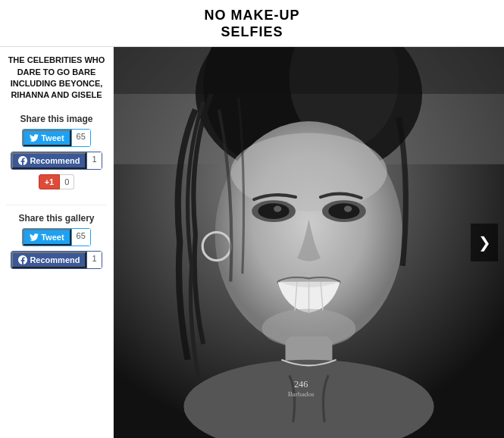 The width and height of the screenshot is (504, 438). I want to click on svg-text: 246, so click(302, 384).